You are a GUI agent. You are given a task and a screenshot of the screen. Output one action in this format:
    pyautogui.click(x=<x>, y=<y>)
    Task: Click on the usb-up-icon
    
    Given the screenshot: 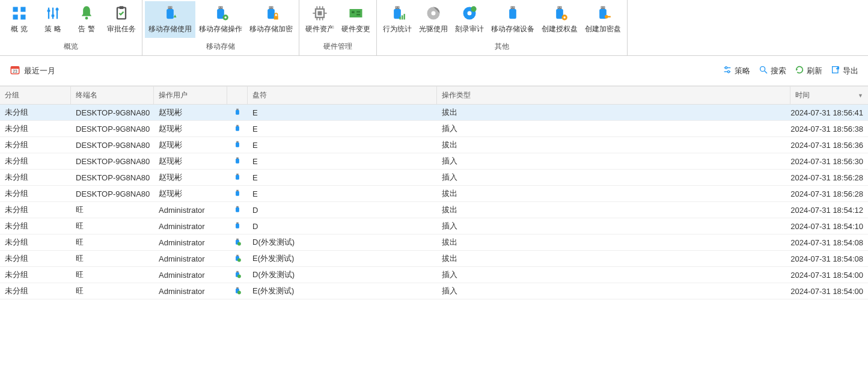 What is the action you would take?
    pyautogui.click(x=170, y=13)
    